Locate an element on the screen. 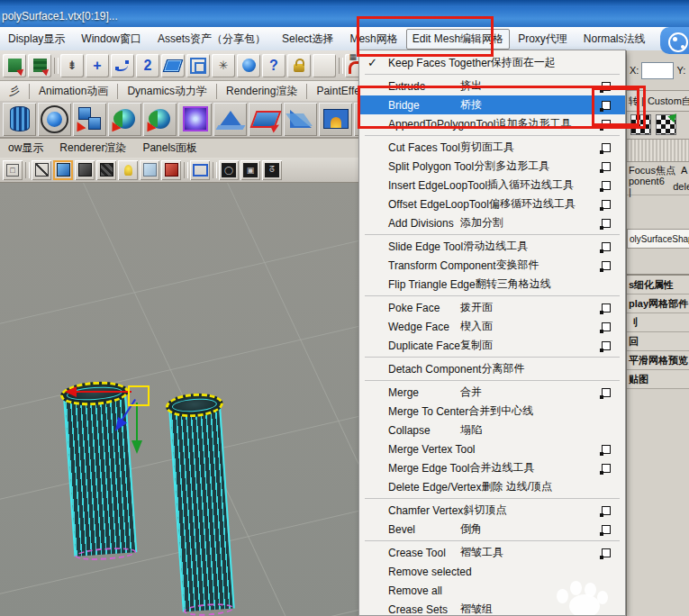 The width and height of the screenshot is (689, 616). menu-item-merge-to-center: Merge To Center合并到中心线 is located at coordinates (492, 411).